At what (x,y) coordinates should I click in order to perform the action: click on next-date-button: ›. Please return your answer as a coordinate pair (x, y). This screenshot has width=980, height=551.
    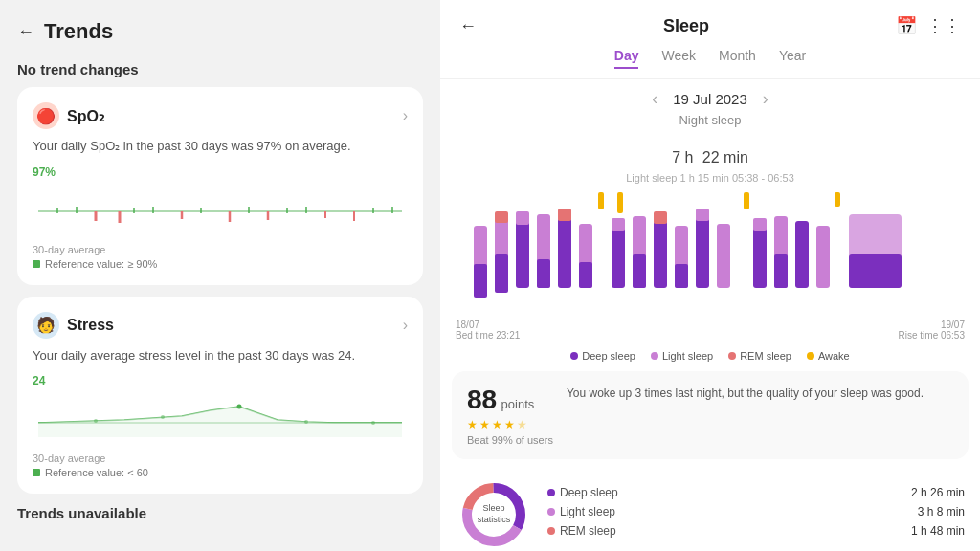
    Looking at the image, I should click on (766, 99).